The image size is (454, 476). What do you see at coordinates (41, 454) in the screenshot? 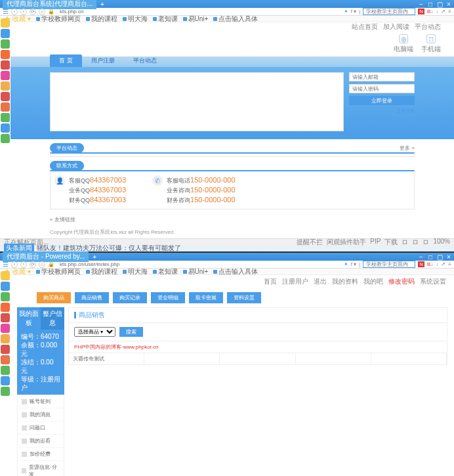
I see `menu-item: 加价经费` at bounding box center [41, 454].